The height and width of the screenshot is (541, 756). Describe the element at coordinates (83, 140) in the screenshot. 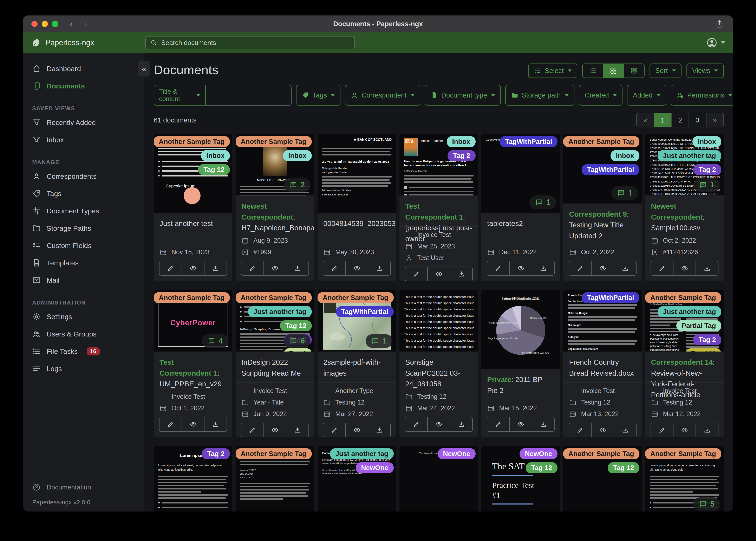

I see `sidebar-item-inbox: Inbox` at that location.